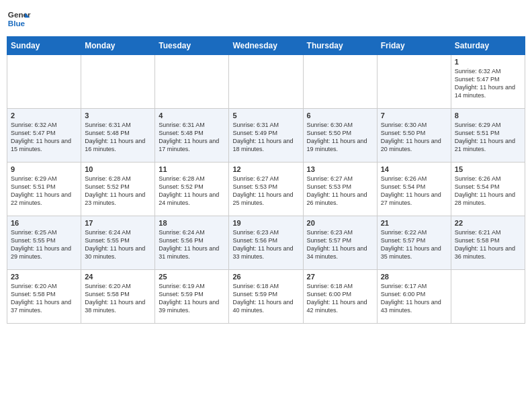 The image size is (532, 411). I want to click on day-info: Sunrise: 6:19 AM Sunset: 5:59 PM Dayligh…, so click(192, 298).